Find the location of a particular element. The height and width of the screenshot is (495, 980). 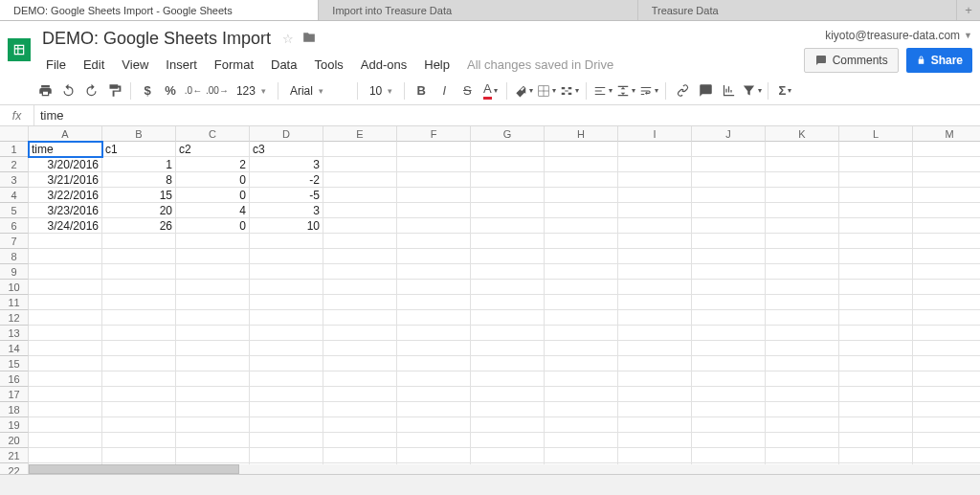

cell-C5: 4 is located at coordinates (212, 211).